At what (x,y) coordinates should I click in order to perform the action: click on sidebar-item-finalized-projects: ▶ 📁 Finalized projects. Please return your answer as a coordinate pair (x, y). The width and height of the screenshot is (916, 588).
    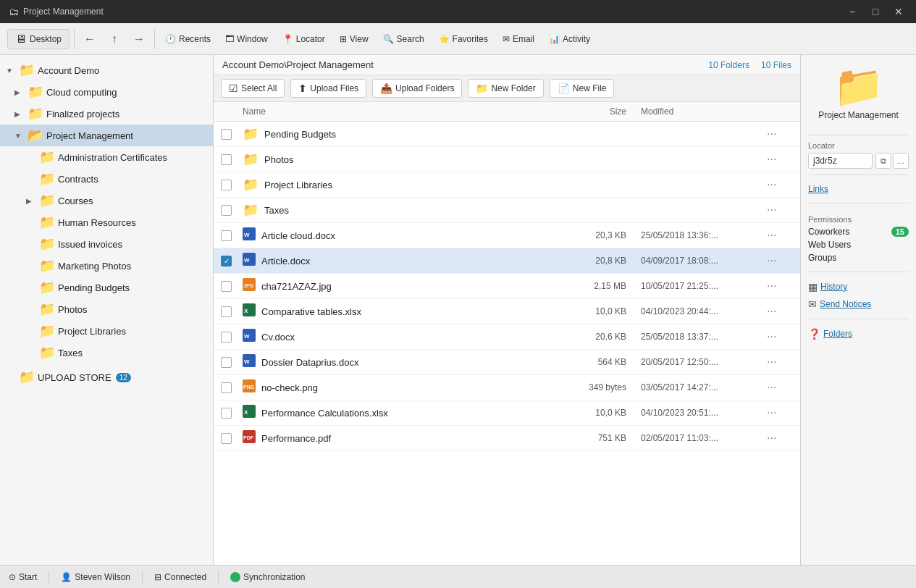
    Looking at the image, I should click on (106, 114).